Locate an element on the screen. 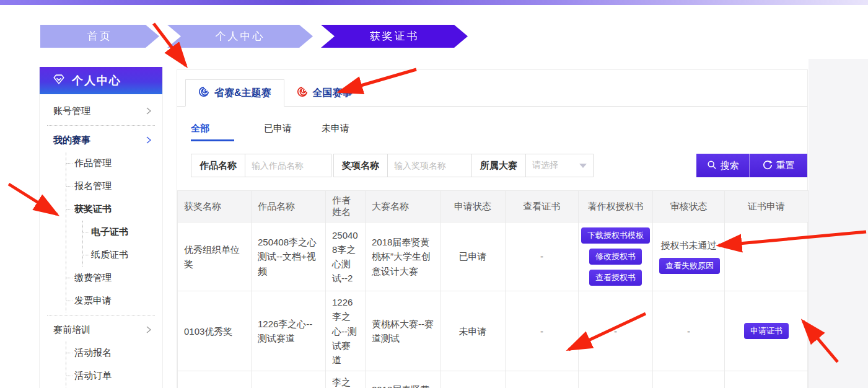 This screenshot has height=388, width=868. gem-diamond-icon is located at coordinates (59, 81).